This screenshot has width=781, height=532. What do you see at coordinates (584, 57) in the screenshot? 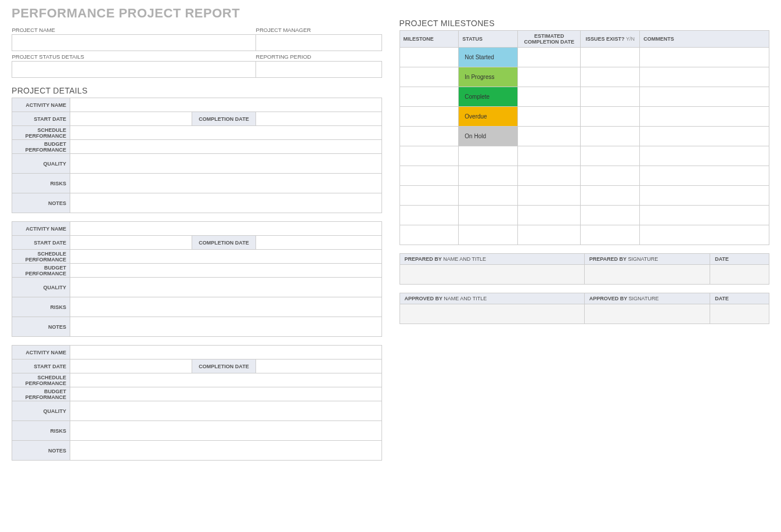
I see `milestone-row: Not Started` at bounding box center [584, 57].